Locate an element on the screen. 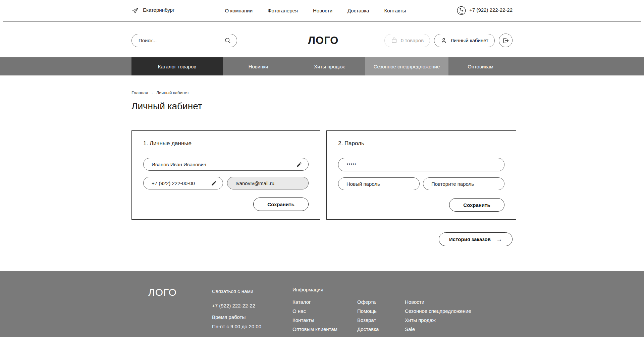  account-label: Личный кабинет is located at coordinates (470, 40).